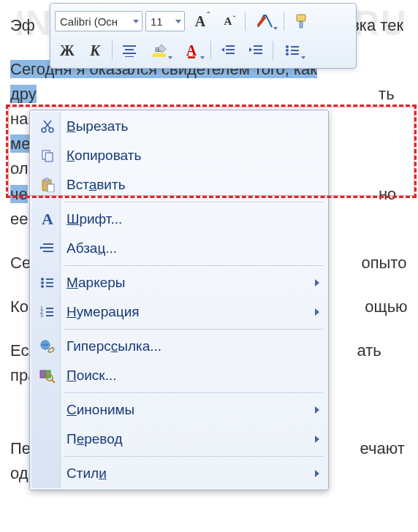 Image resolution: width=418 pixels, height=532 pixels. What do you see at coordinates (156, 22) in the screenshot?
I see `font-size-value: 11` at bounding box center [156, 22].